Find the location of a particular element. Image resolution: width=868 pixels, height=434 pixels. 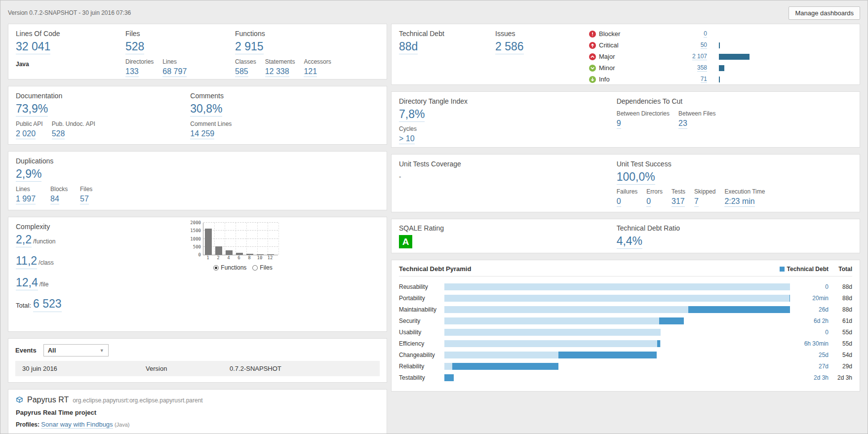

accessors-label: Accessors is located at coordinates (317, 62).